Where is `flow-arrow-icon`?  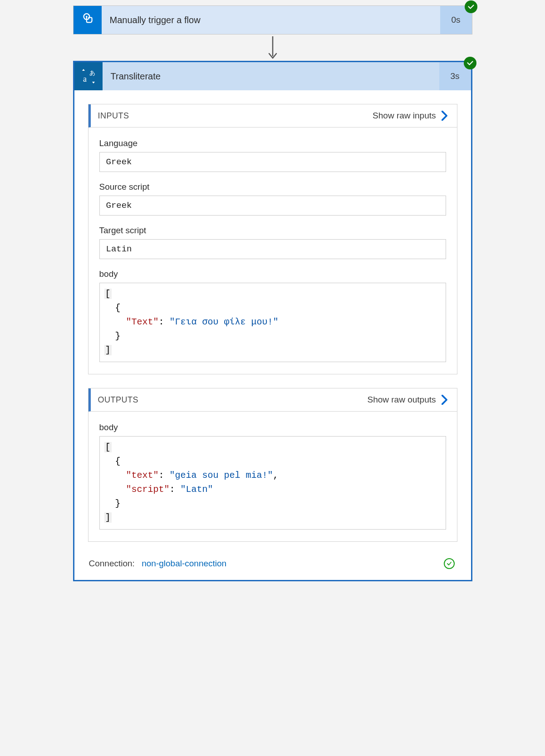 flow-arrow-icon is located at coordinates (273, 48).